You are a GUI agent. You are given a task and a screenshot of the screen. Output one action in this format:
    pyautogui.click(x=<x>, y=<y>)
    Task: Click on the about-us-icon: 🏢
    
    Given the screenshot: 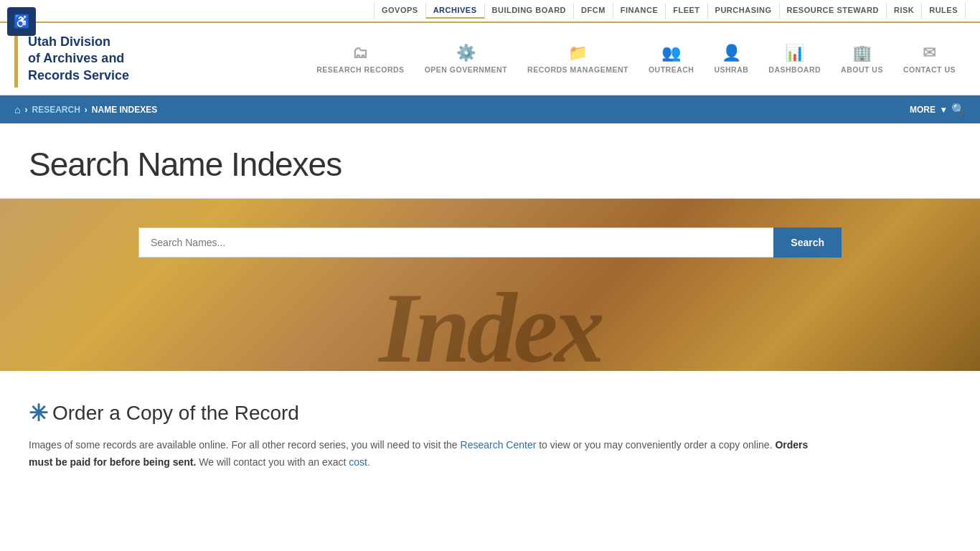 What is the action you would take?
    pyautogui.click(x=862, y=53)
    